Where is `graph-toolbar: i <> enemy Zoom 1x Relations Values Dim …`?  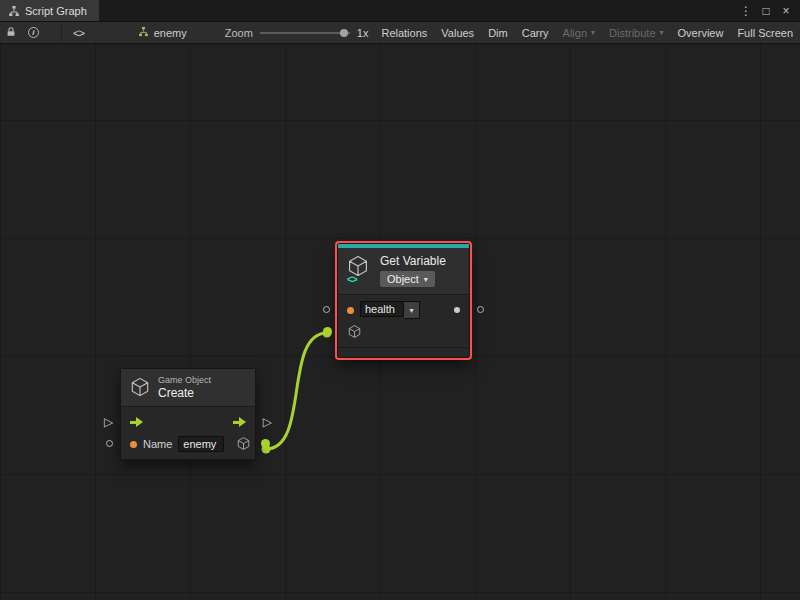 graph-toolbar: i <> enemy Zoom 1x Relations Values Dim … is located at coordinates (400, 33).